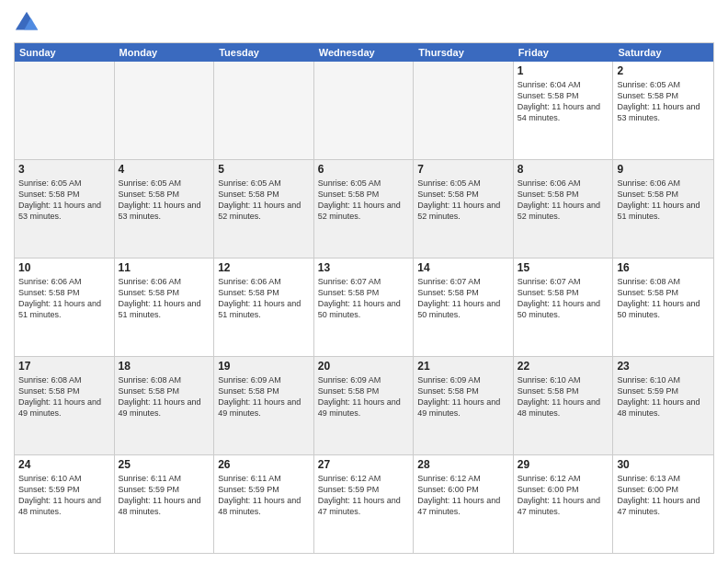  I want to click on cell-detail: Sunrise: 6:12 AMSunset: 5:59 PMDaylight:…, so click(364, 495).